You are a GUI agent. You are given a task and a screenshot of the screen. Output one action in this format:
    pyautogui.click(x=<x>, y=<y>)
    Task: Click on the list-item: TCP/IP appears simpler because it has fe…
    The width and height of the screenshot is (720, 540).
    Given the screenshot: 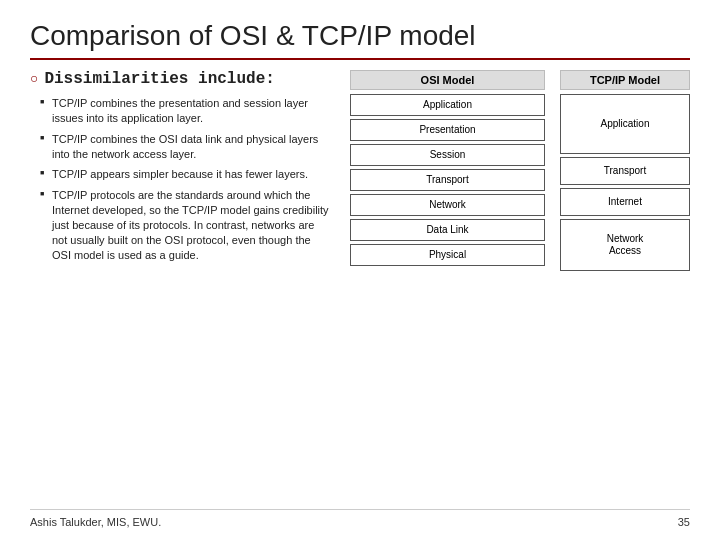 What is the action you would take?
    pyautogui.click(x=185, y=174)
    